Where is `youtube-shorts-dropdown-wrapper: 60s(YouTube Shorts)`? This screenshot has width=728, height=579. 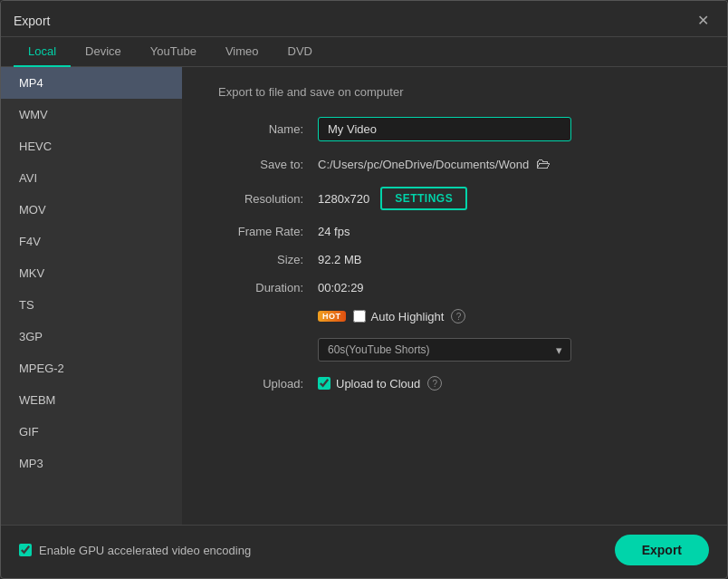
youtube-shorts-dropdown-wrapper: 60s(YouTube Shorts) is located at coordinates (445, 350).